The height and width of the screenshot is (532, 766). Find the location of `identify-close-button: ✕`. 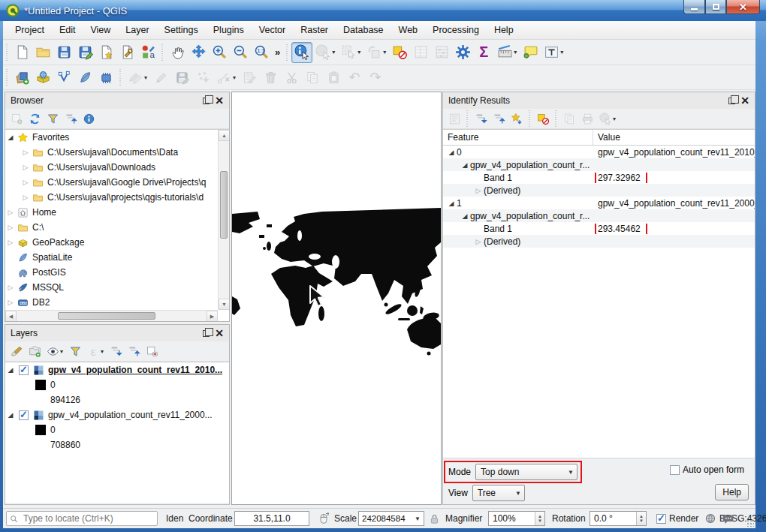

identify-close-button: ✕ is located at coordinates (745, 101).